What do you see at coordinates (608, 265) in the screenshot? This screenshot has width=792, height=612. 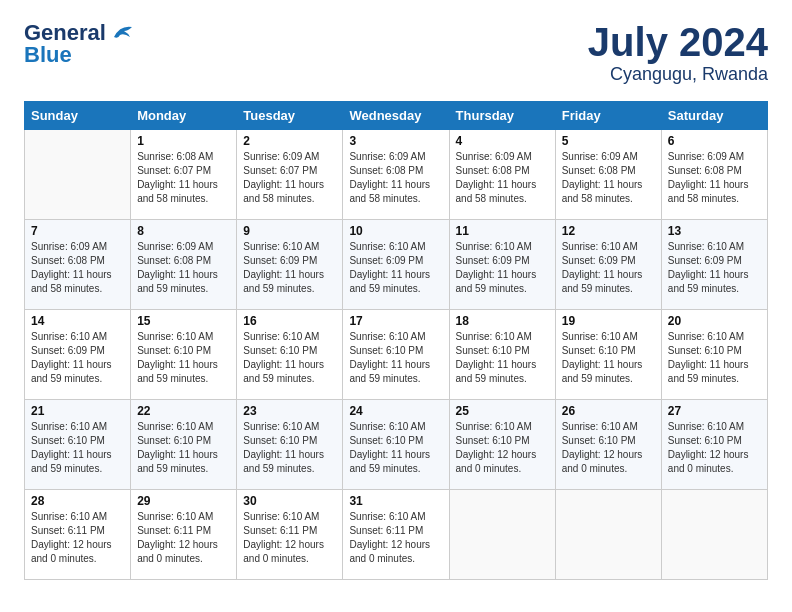 I see `calendar-cell: 12Sunrise: 6:10 AM Sunset: 6:09 PM Dayli…` at bounding box center [608, 265].